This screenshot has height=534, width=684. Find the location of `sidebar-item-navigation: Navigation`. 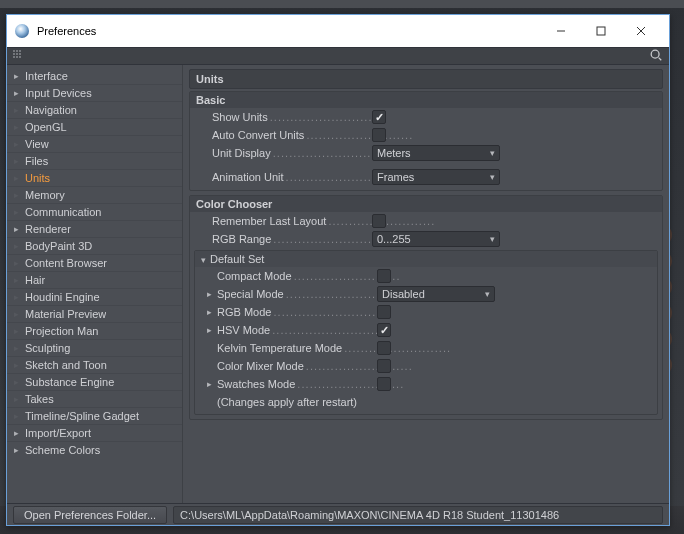

sidebar-item-navigation: Navigation is located at coordinates (94, 110).